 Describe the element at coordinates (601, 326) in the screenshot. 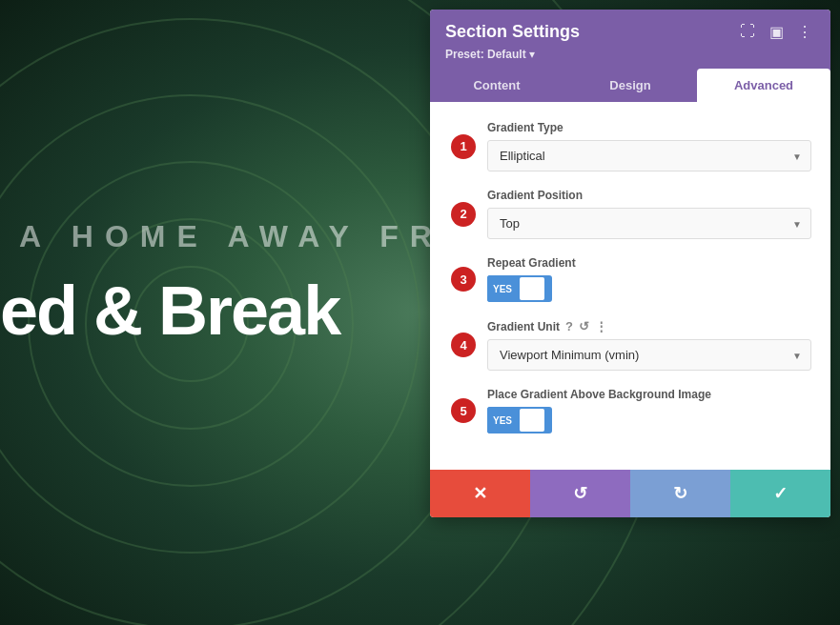

I see `more-options-icon: ⋮` at that location.